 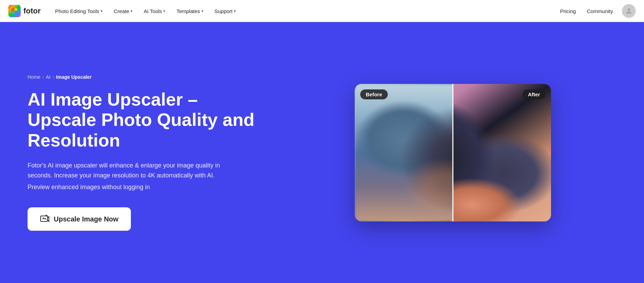 What do you see at coordinates (404, 153) in the screenshot?
I see `before-image-content` at bounding box center [404, 153].